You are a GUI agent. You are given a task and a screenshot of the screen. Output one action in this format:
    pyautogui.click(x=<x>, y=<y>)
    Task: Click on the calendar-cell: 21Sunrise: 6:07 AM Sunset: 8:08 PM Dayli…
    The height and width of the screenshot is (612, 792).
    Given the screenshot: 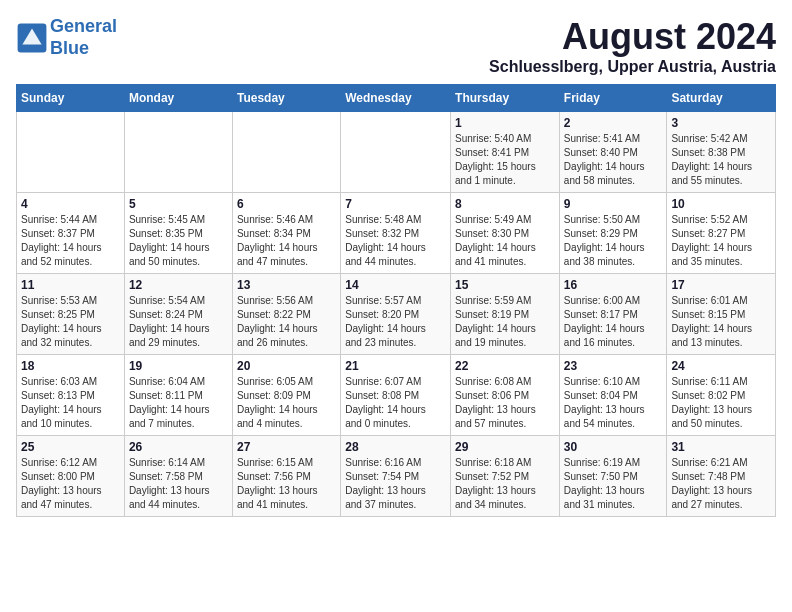 What is the action you would take?
    pyautogui.click(x=396, y=396)
    